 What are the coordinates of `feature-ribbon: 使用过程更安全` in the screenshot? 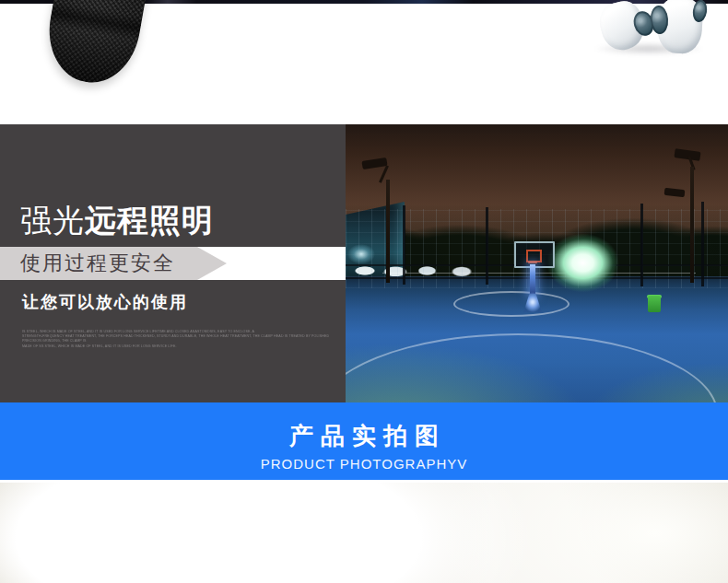 It's located at (173, 263).